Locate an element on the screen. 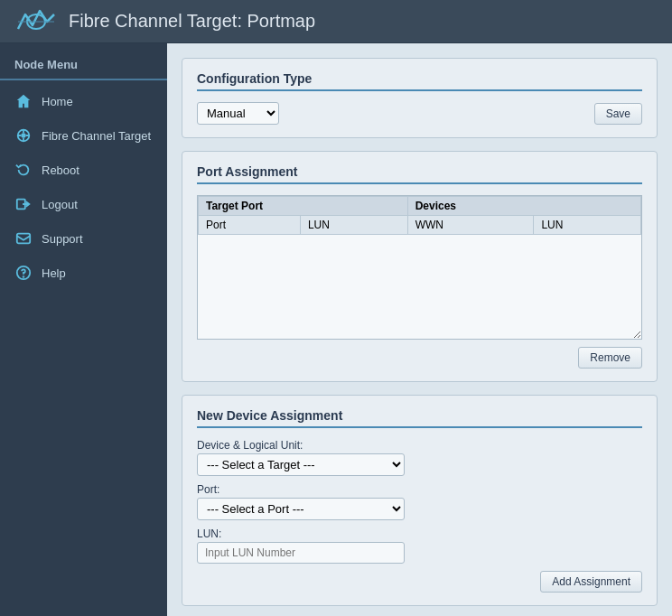 The image size is (672, 616). logout-icon is located at coordinates (23, 204).